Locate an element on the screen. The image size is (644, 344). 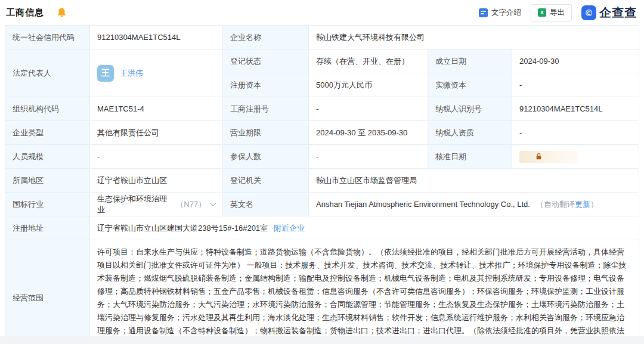
export-button: X 导出 is located at coordinates (551, 13).